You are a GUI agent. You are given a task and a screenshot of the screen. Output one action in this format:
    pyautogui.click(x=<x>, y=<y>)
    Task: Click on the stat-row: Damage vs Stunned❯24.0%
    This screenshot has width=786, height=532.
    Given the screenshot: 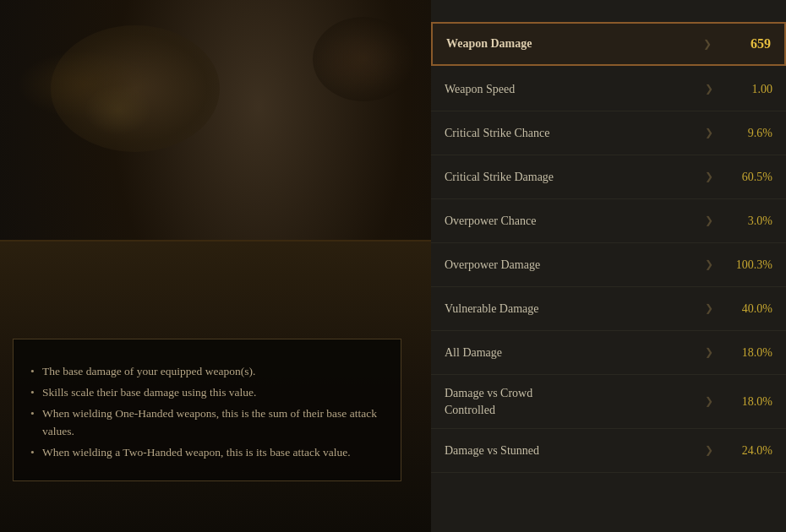 What is the action you would take?
    pyautogui.click(x=609, y=451)
    